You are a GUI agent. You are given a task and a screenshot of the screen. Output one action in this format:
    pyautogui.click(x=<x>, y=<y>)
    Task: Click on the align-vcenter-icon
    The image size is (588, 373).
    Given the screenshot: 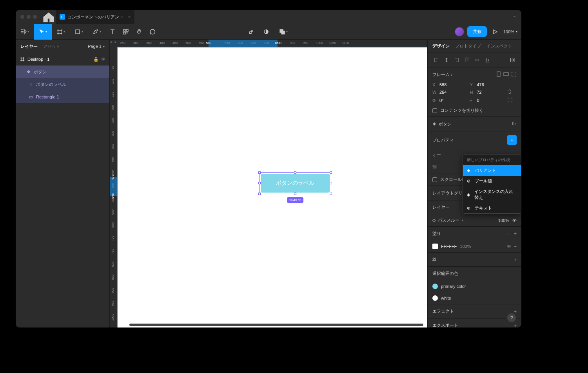 What is the action you would take?
    pyautogui.click(x=477, y=60)
    